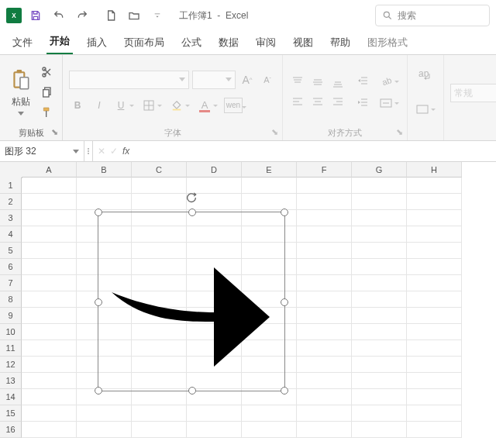  I want to click on tab-review: 审阅, so click(266, 43).